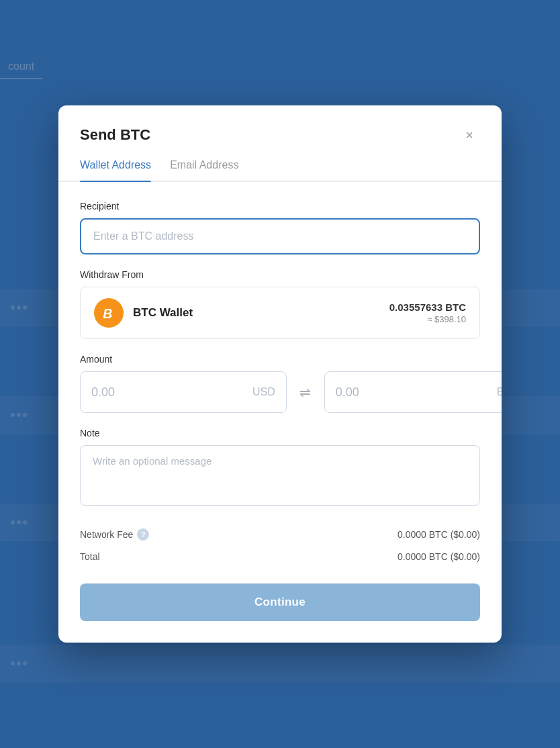  Describe the element at coordinates (500, 392) in the screenshot. I see `btc-currency-label: BTC` at that location.